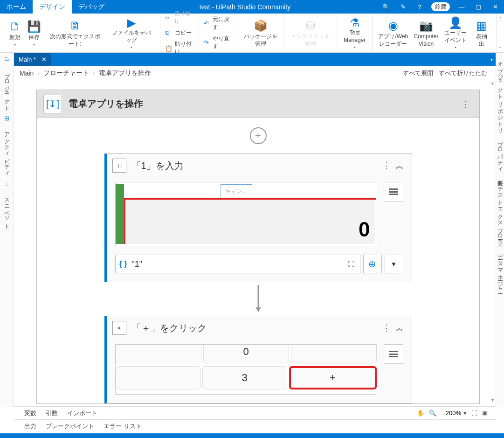 The height and width of the screenshot is (438, 504). Describe the element at coordinates (132, 33) in the screenshot. I see `debug-file-button: ▶ファイルをデバッグ▾` at that location.